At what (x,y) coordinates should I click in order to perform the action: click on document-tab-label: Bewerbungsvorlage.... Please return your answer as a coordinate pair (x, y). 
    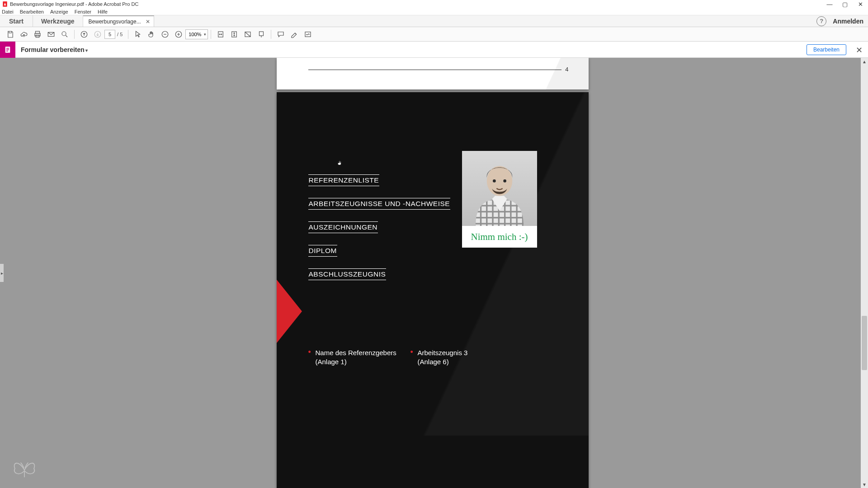
    Looking at the image, I should click on (115, 22).